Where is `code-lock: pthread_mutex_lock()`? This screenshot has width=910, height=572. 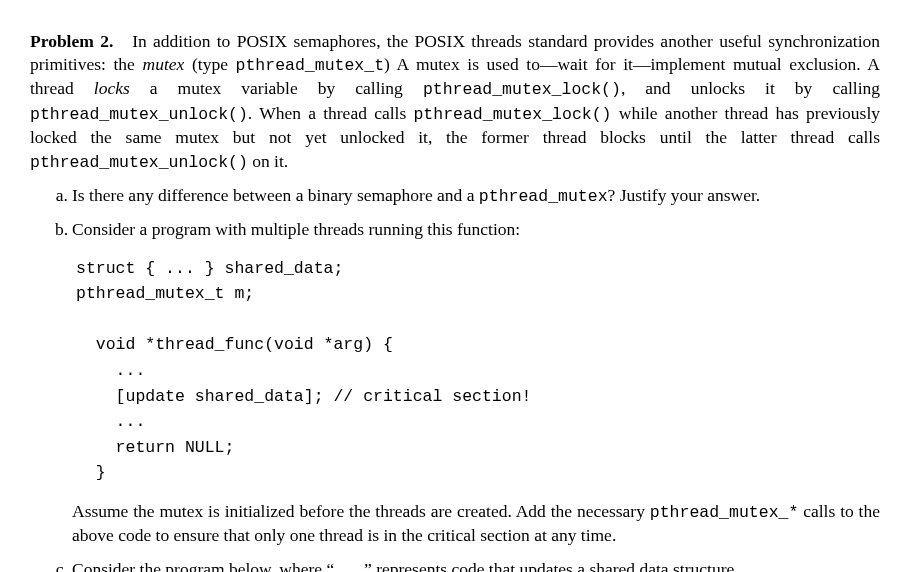 code-lock: pthread_mutex_lock() is located at coordinates (522, 90).